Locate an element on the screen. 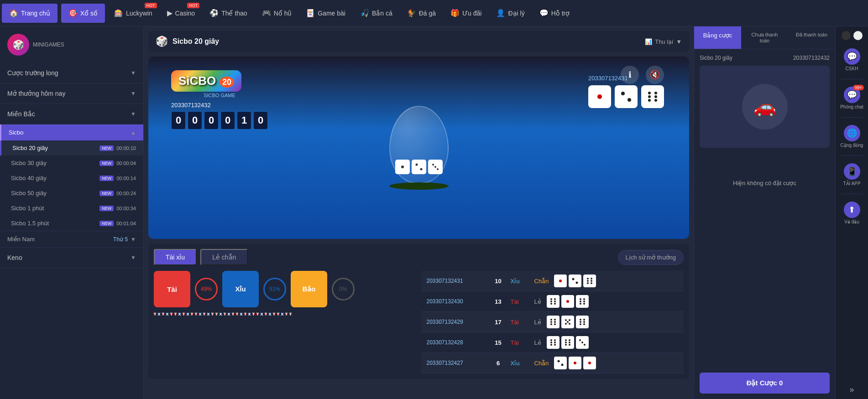 The height and width of the screenshot is (399, 868). nav-label: Nổ hũ is located at coordinates (283, 13).